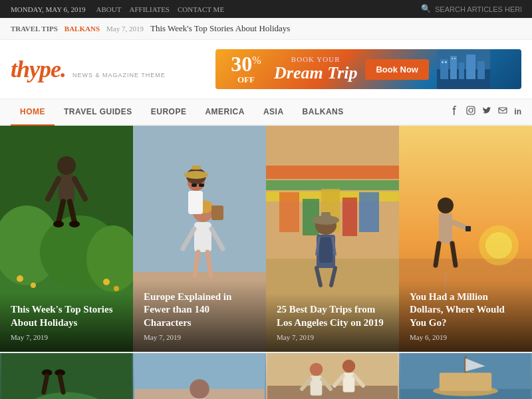 Image resolution: width=532 pixels, height=399 pixels. Describe the element at coordinates (274, 112) in the screenshot. I see `nav-asia: ASIA` at that location.